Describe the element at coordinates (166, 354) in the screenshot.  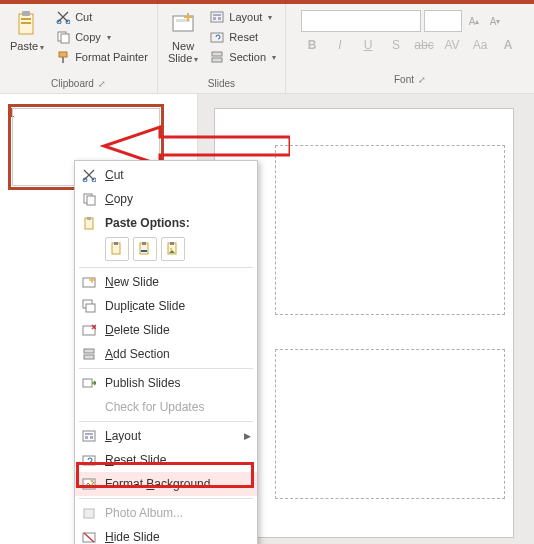
I see `menu-add-section: Add Section` at that location.